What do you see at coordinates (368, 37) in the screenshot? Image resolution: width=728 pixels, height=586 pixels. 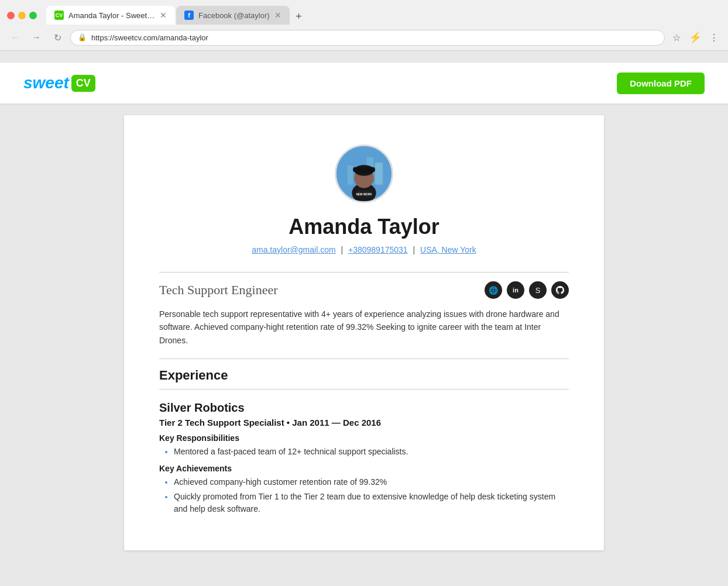 I see `address-bar: 🔒 https://sweetcv.com/amanda-taylor` at bounding box center [368, 37].